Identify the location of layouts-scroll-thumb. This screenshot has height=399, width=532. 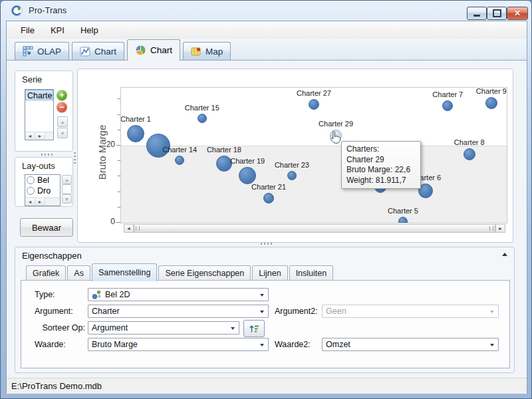
(66, 189).